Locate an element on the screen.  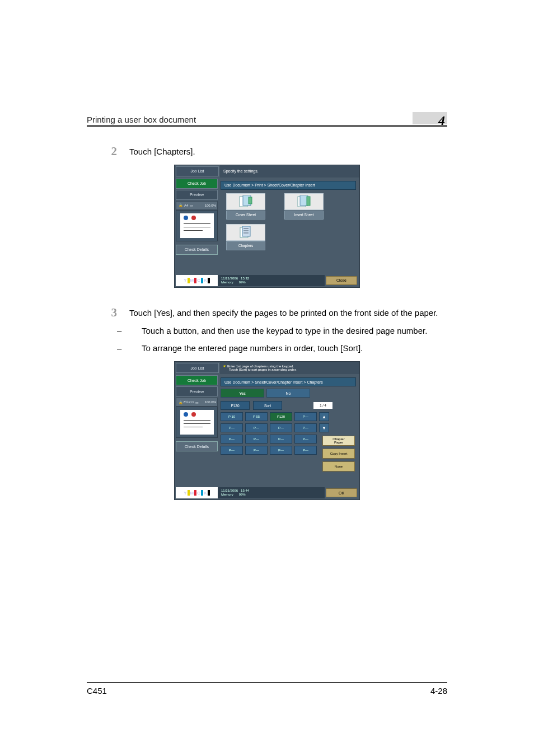
step-sub: –To arrange the entered page numbers in … is located at coordinates (288, 348).